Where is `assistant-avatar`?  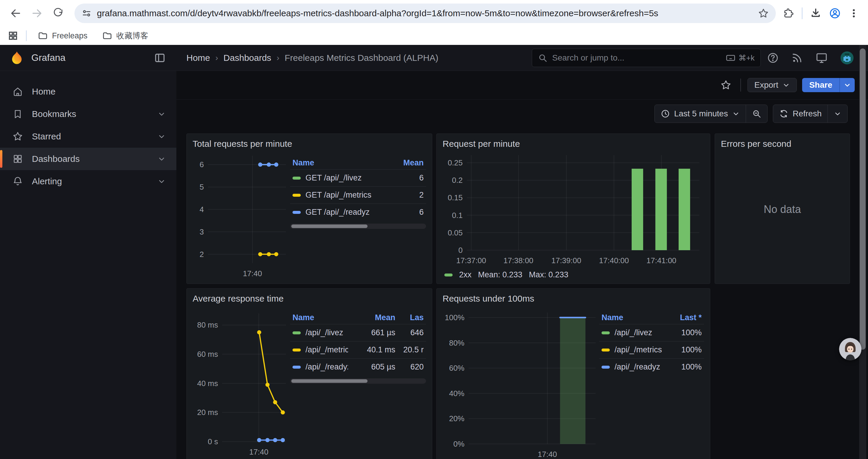
assistant-avatar is located at coordinates (850, 349).